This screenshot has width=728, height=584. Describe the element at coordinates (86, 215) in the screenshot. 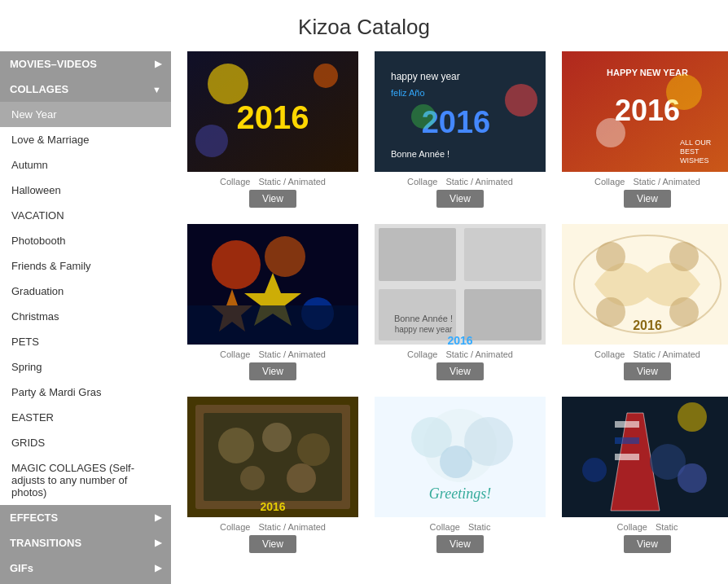

I see `sidebar-item-vacation: VACATION` at that location.